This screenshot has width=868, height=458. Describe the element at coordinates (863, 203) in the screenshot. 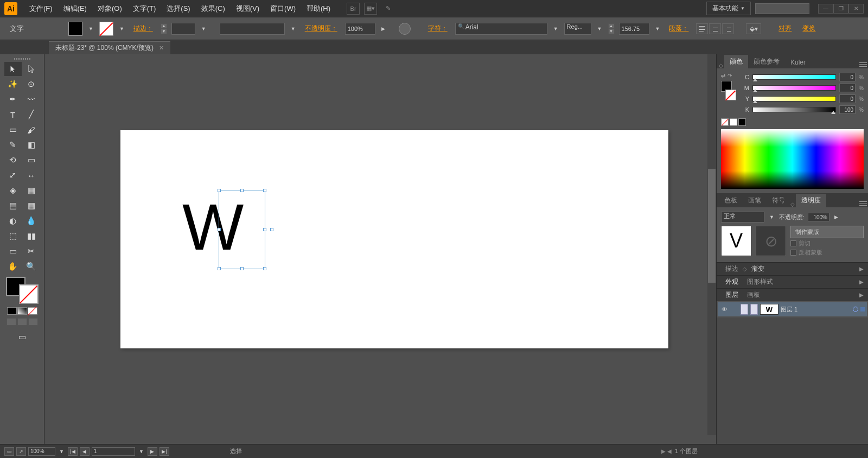

I see `trans-panel-menu` at that location.